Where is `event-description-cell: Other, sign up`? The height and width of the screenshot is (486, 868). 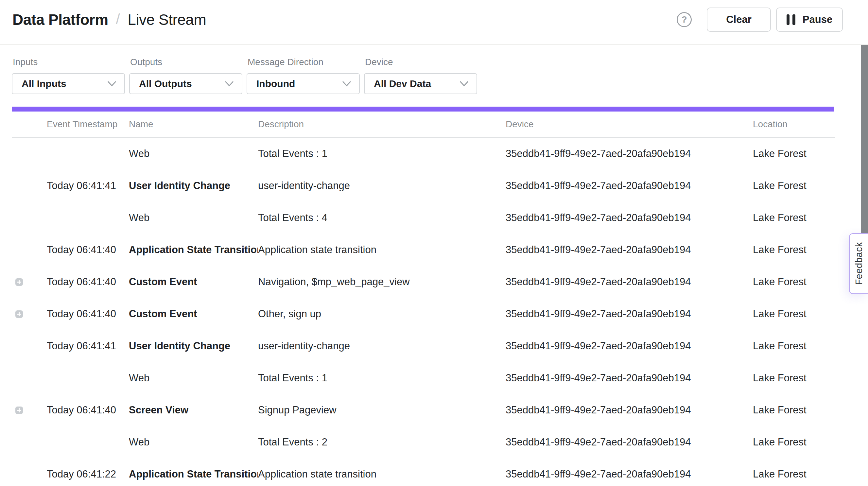 event-description-cell: Other, sign up is located at coordinates (382, 314).